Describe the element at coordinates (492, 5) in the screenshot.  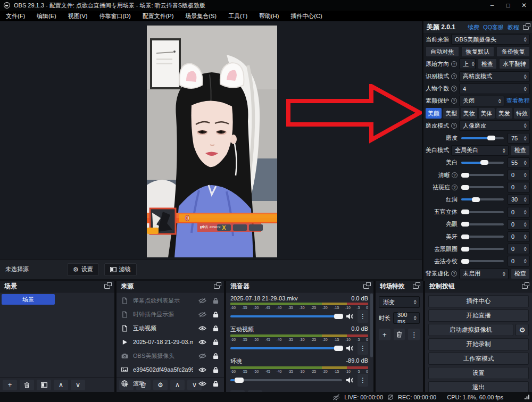
I see `minimize-button: –` at that location.